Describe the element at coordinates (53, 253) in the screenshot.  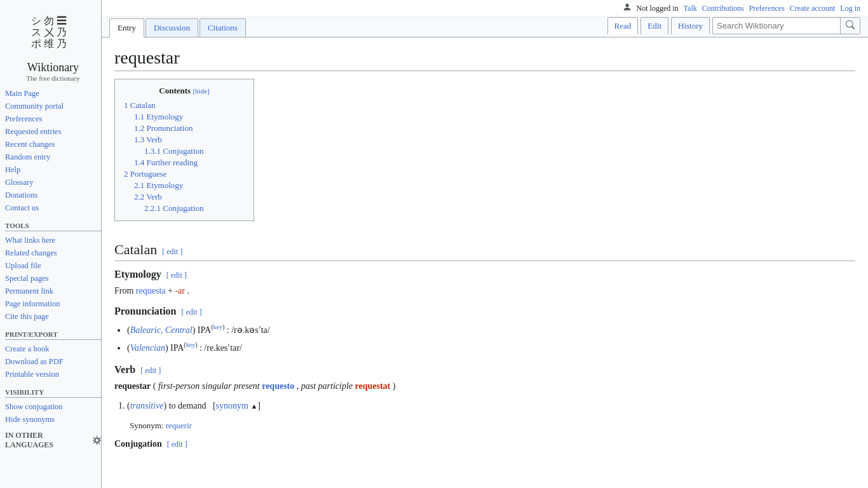
I see `sidebar-item-related-changes: Related changes` at that location.